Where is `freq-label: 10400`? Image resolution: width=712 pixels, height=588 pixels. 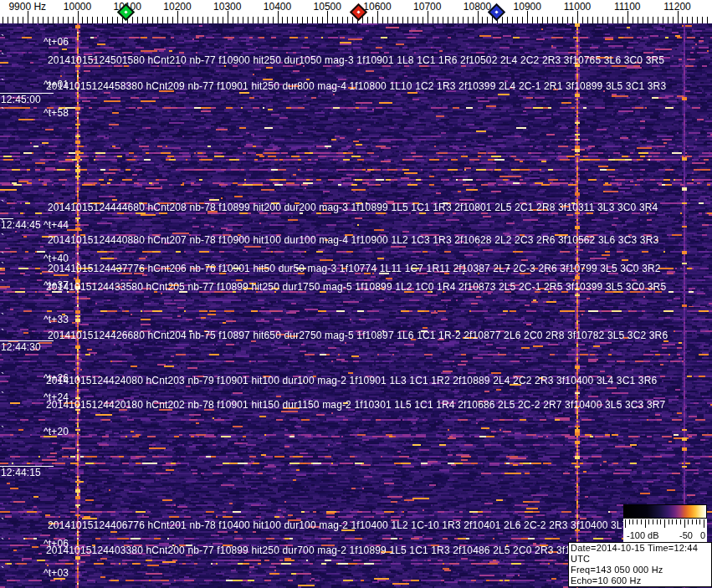
freq-label: 10400 is located at coordinates (278, 7).